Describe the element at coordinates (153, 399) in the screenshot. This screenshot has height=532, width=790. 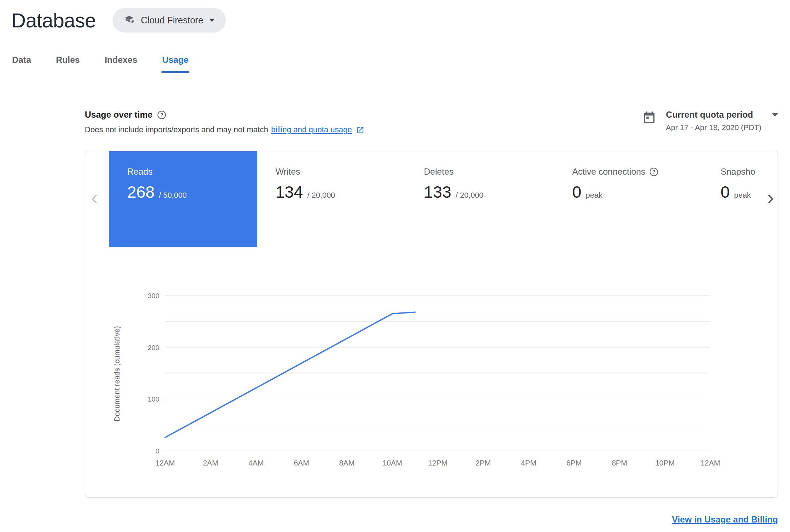
I see `y-tick-label: 100` at that location.